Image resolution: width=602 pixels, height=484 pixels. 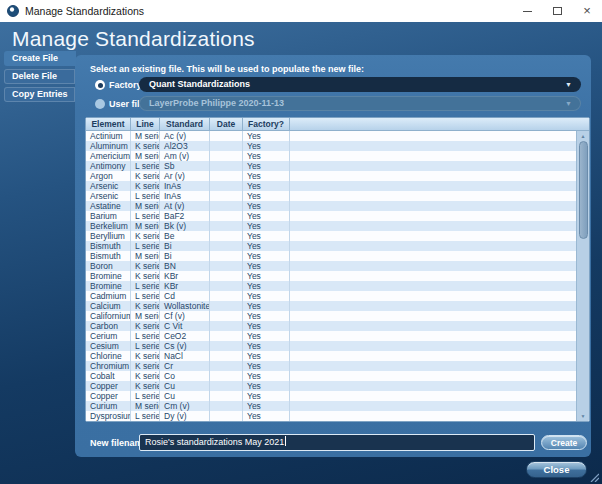 What do you see at coordinates (338, 396) in the screenshot?
I see `table-row: CopperL seriesCuYes` at bounding box center [338, 396].